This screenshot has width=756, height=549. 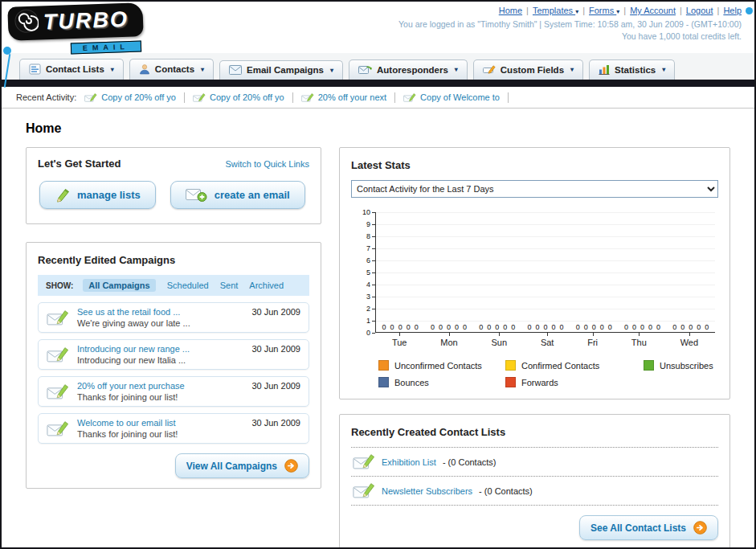 What do you see at coordinates (378, 129) in the screenshot?
I see `page-title: Home` at bounding box center [378, 129].